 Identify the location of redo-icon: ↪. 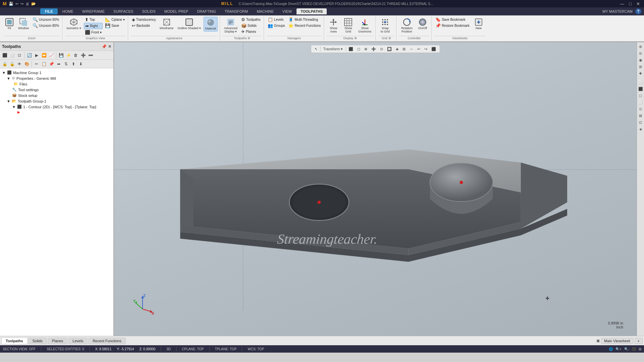
(22, 4).